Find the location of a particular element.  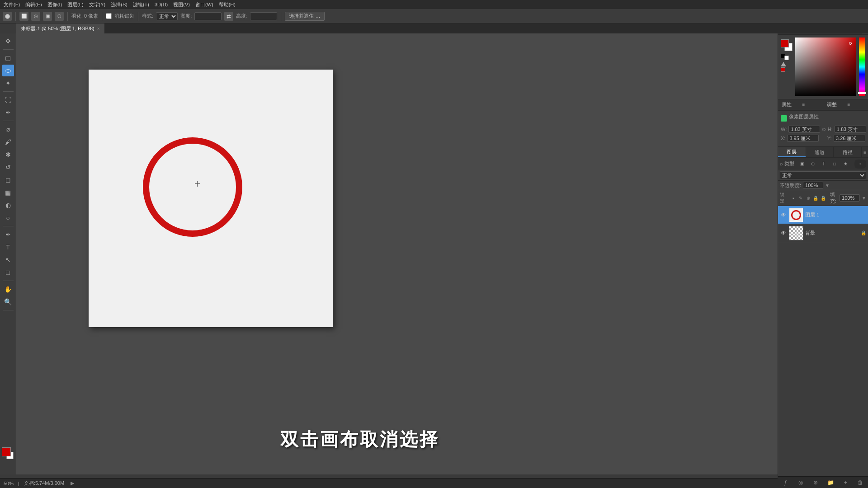

statusbar-arrow: ▶ is located at coordinates (72, 483).